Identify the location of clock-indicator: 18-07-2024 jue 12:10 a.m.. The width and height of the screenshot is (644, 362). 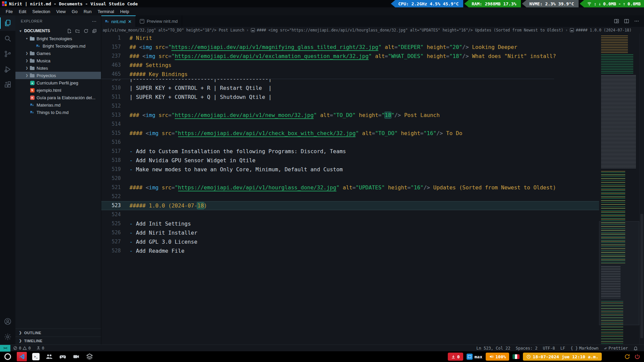
(562, 357).